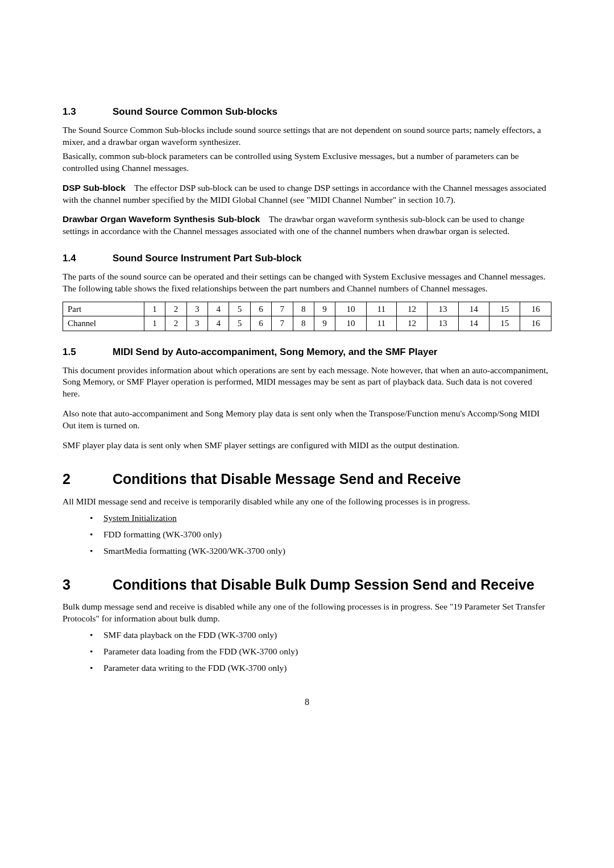 This screenshot has height=868, width=614. What do you see at coordinates (307, 502) in the screenshot?
I see `paragraph: All MIDI message send and receive is tem…` at bounding box center [307, 502].